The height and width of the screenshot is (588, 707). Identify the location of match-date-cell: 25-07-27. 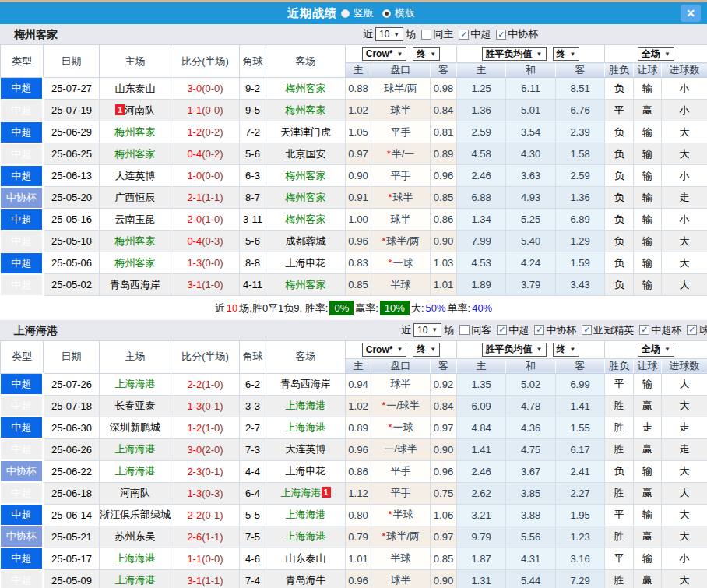
(72, 89).